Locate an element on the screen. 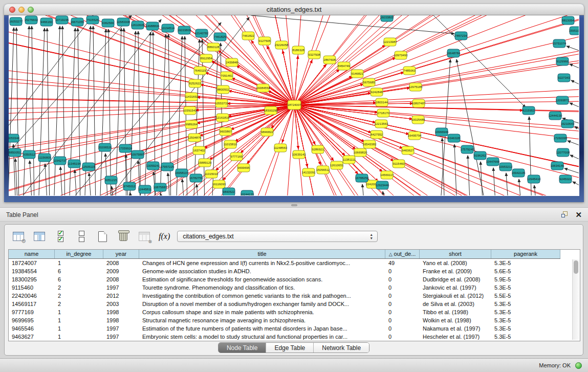 The image size is (588, 372). yellow-node-12213563: 12213563 is located at coordinates (382, 124).